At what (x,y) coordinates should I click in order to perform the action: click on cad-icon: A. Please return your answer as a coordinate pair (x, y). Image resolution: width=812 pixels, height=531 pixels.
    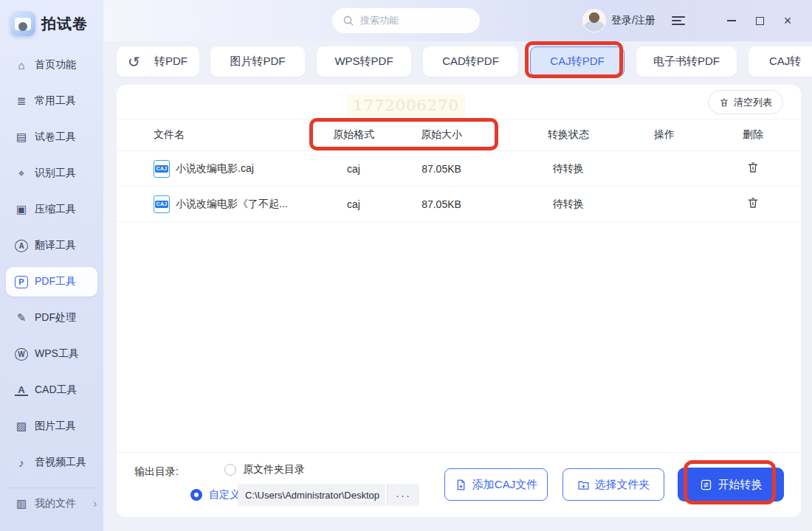
    Looking at the image, I should click on (21, 390).